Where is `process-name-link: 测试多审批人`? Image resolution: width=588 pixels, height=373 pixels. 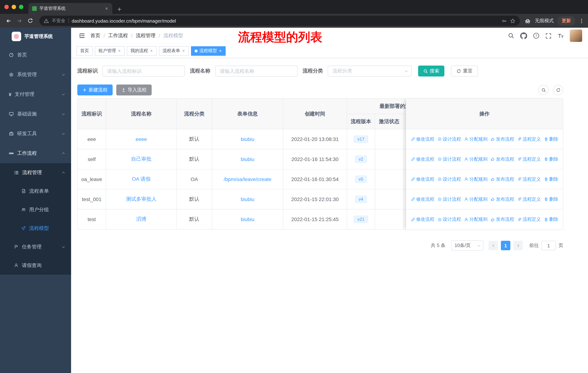 process-name-link: 测试多审批人 is located at coordinates (141, 199).